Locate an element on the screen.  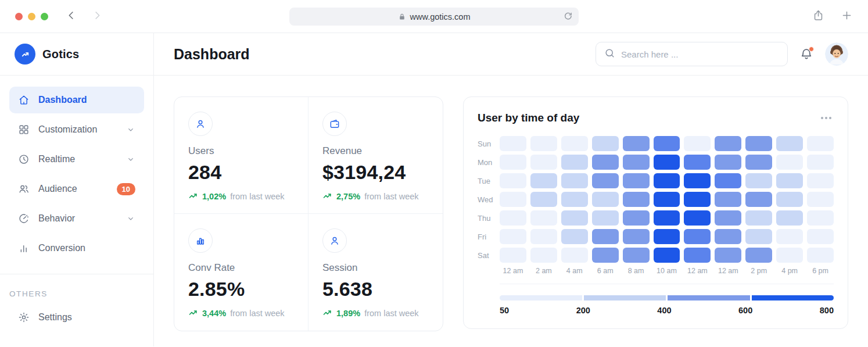
stat-card-revenue: Revenue$3194,242,75%from last week is located at coordinates (375, 156).